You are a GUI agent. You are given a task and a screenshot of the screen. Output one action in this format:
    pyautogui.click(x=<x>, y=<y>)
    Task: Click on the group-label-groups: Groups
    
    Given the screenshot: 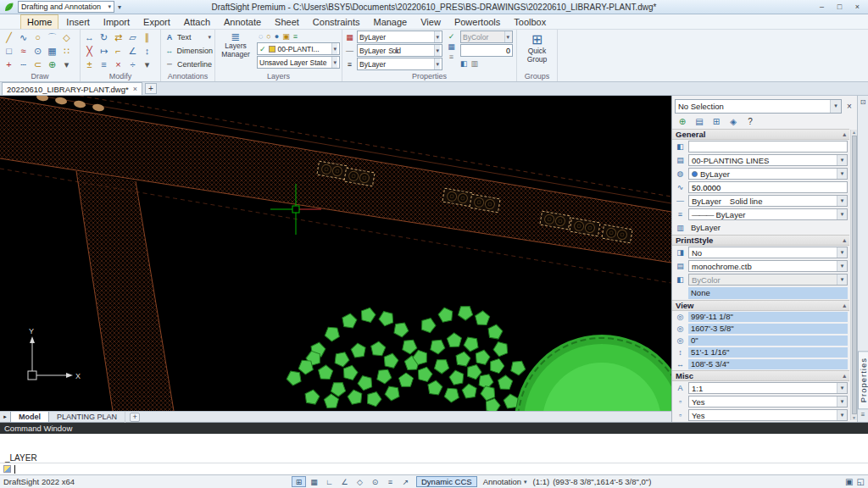 What is the action you would take?
    pyautogui.click(x=537, y=76)
    